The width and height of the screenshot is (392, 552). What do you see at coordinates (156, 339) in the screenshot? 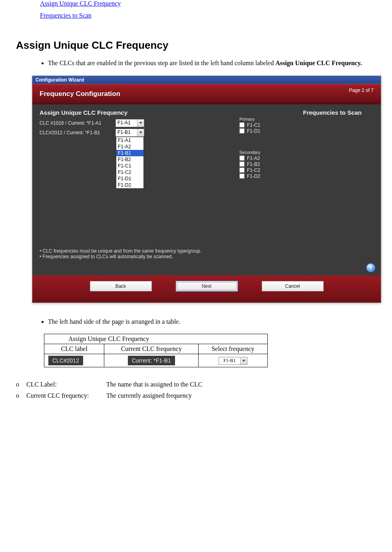
I see `table-merged-header: Assign Unique CLC Frequency` at bounding box center [156, 339].